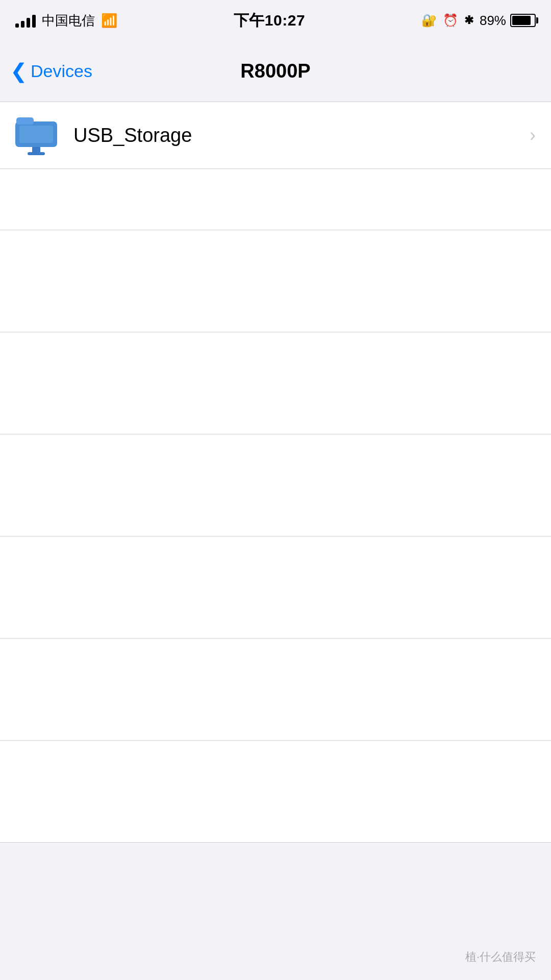 This screenshot has height=980, width=551. I want to click on wifi-icon: 📶, so click(109, 20).